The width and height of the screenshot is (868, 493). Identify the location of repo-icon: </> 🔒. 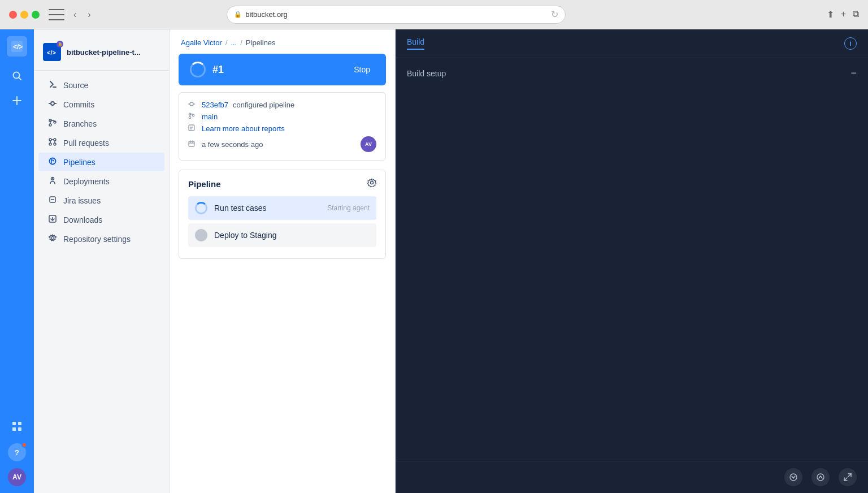
(52, 52).